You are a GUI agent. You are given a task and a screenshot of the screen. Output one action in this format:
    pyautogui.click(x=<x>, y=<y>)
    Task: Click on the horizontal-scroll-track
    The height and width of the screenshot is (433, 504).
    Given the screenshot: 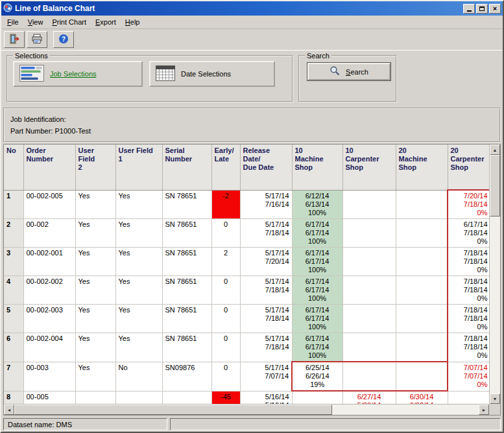 What is the action you would take?
    pyautogui.click(x=405, y=410)
    